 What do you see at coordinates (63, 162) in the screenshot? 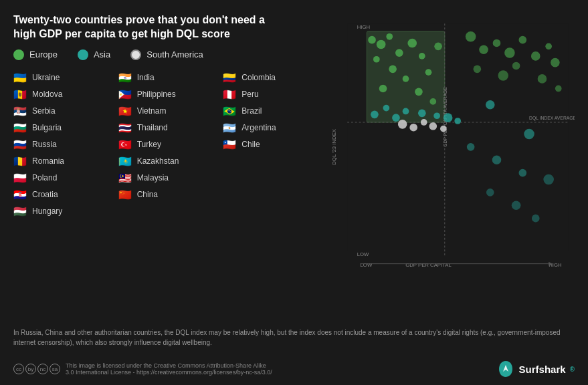
I see `list-item: 🇷🇴Romania` at bounding box center [63, 162].